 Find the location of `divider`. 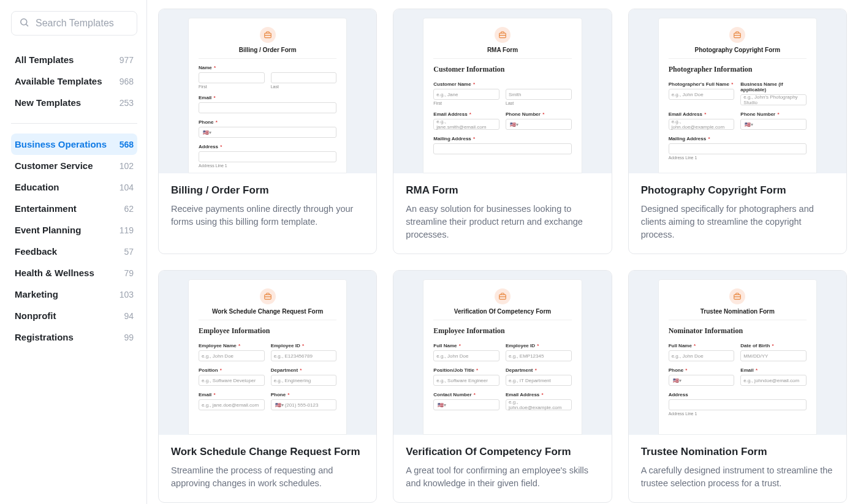

divider is located at coordinates (74, 124).